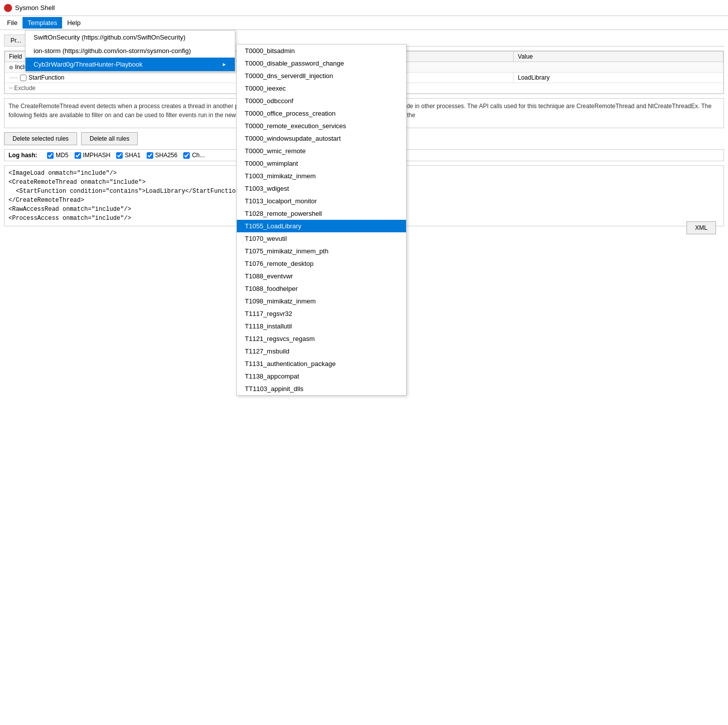  Describe the element at coordinates (74, 23) in the screenshot. I see `menu-help: Help` at that location.